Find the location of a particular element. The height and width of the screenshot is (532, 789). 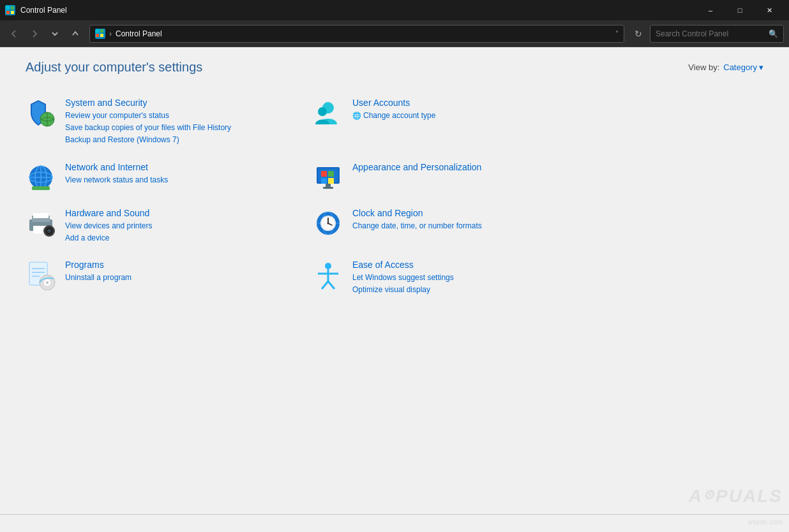

user-accounts-link-1: 🌐 Change account type is located at coordinates (470, 116).